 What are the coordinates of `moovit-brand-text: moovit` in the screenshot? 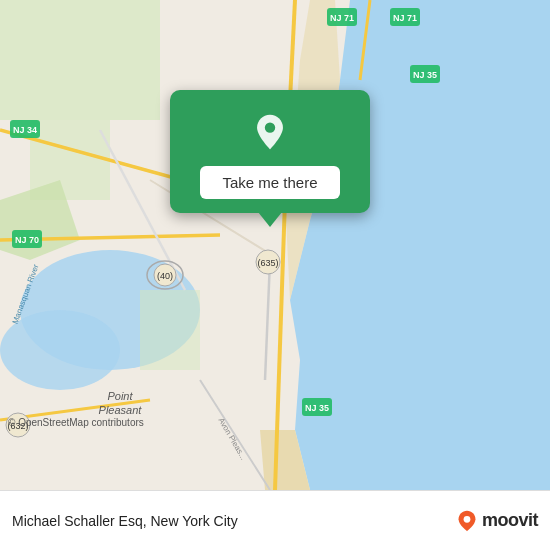 It's located at (510, 520).